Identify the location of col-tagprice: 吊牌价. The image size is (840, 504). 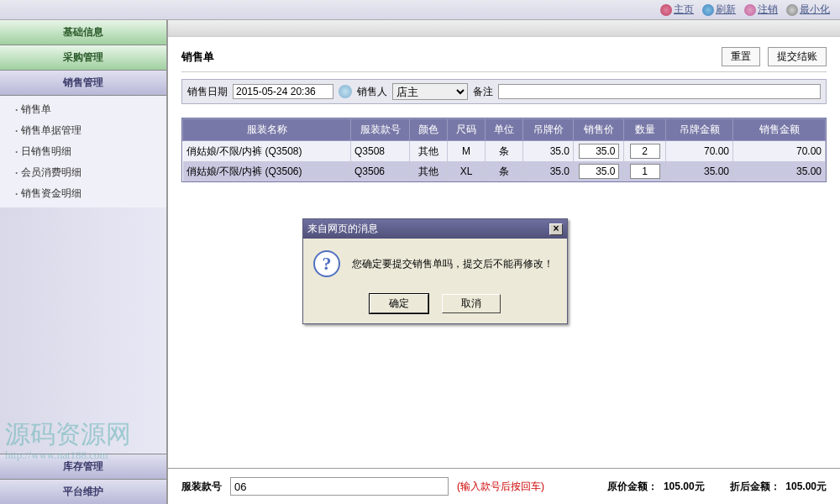
(549, 130).